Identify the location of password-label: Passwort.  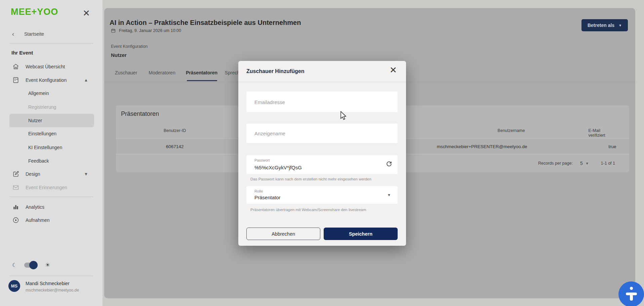
(262, 160).